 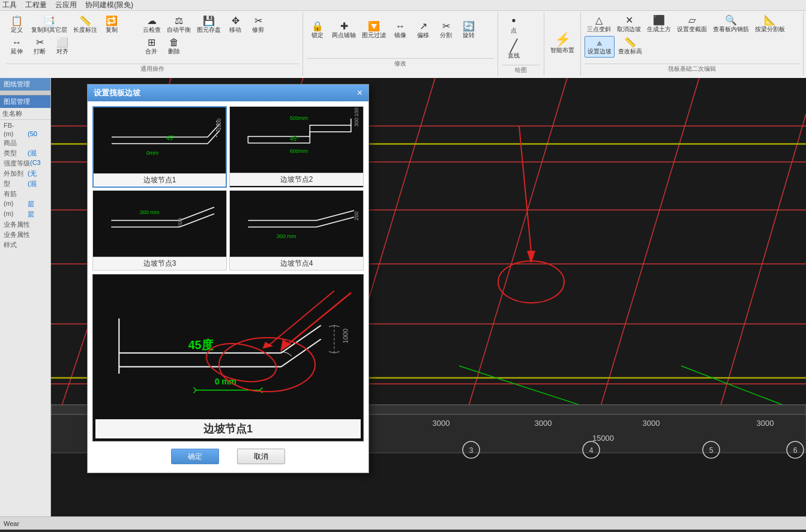 What do you see at coordinates (603, 438) in the screenshot?
I see `svg-text: 15000` at bounding box center [603, 438].